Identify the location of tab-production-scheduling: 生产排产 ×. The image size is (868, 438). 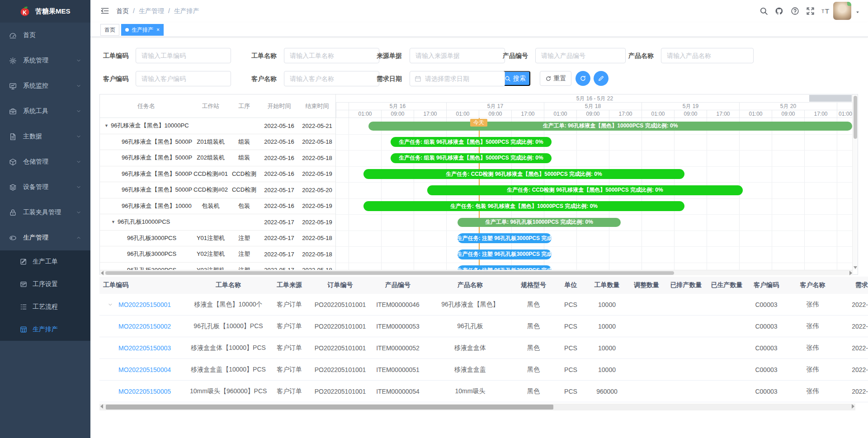
(142, 30).